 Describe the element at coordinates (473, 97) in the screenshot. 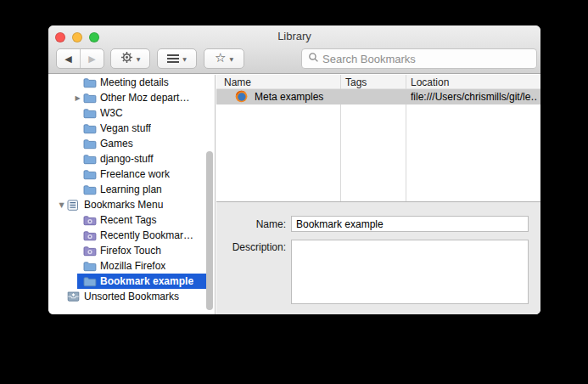

I see `bookmark-row-location: file:///Users/chrismills/git/le…` at that location.